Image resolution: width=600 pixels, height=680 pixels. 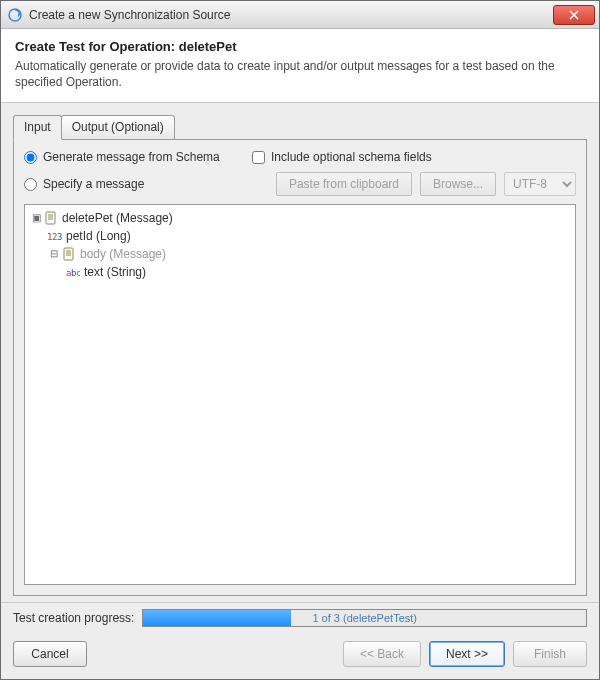 What do you see at coordinates (73, 272) in the screenshot?
I see `string-type-icon: abc` at bounding box center [73, 272].